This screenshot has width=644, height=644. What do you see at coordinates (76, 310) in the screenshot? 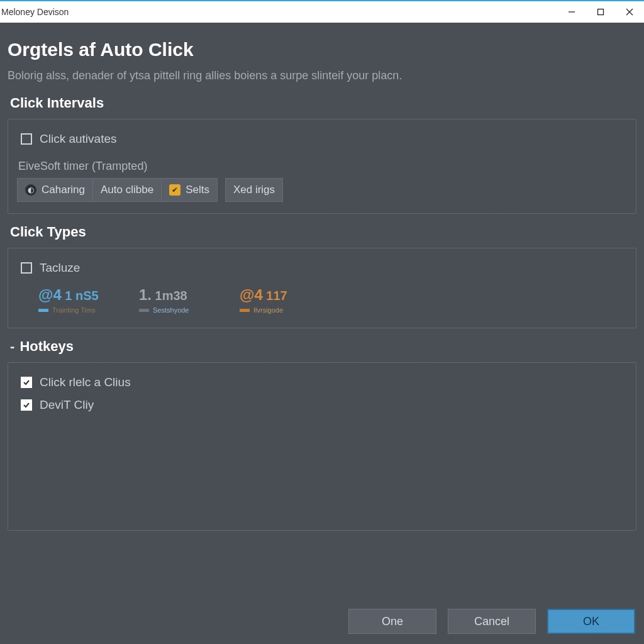
I see `stat-caption: Trainting Tims` at bounding box center [76, 310].